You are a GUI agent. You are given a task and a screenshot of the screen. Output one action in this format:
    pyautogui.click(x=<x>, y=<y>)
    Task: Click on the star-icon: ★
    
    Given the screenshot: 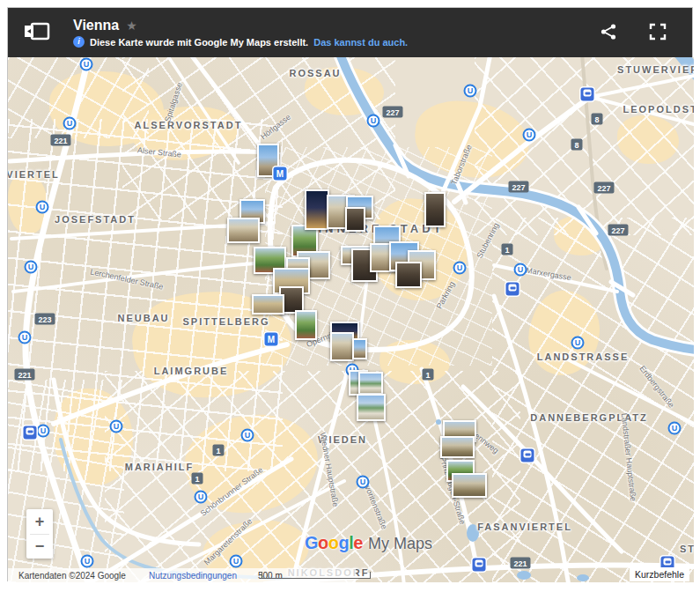 What is the action you would take?
    pyautogui.click(x=132, y=26)
    